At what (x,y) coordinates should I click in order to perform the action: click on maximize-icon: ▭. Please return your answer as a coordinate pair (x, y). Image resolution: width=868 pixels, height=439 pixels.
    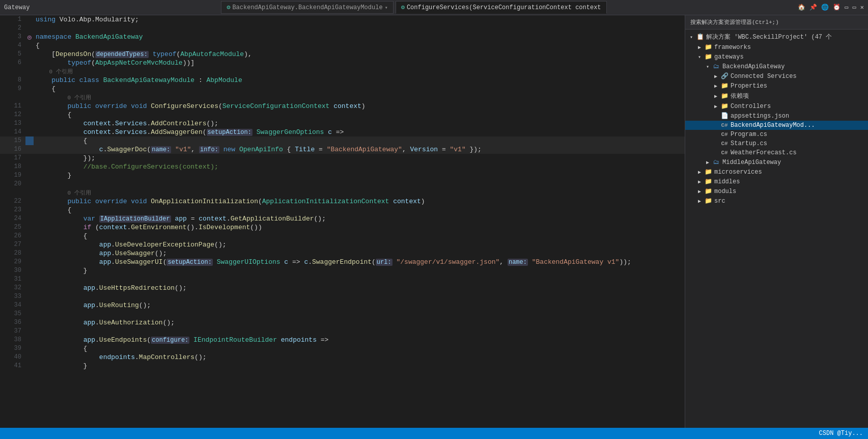
    Looking at the image, I should click on (854, 7).